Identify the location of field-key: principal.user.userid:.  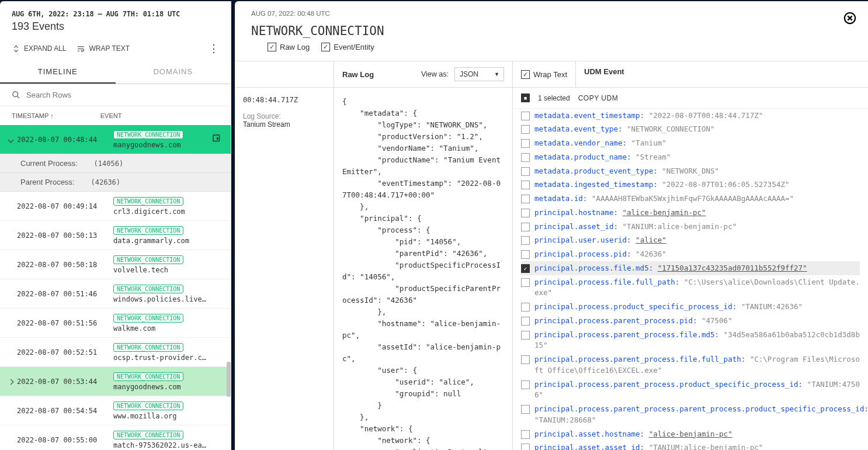
(583, 240).